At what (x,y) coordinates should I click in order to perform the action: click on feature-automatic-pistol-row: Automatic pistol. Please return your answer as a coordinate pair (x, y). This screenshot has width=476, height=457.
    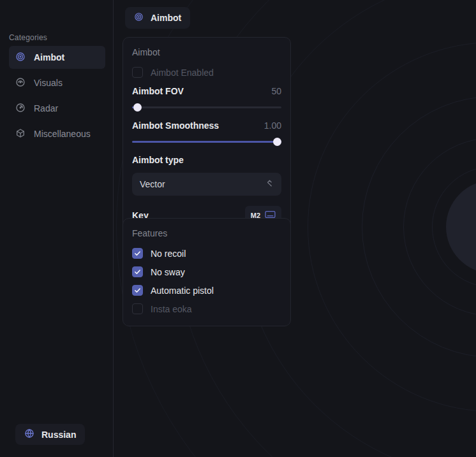
    Looking at the image, I should click on (207, 291).